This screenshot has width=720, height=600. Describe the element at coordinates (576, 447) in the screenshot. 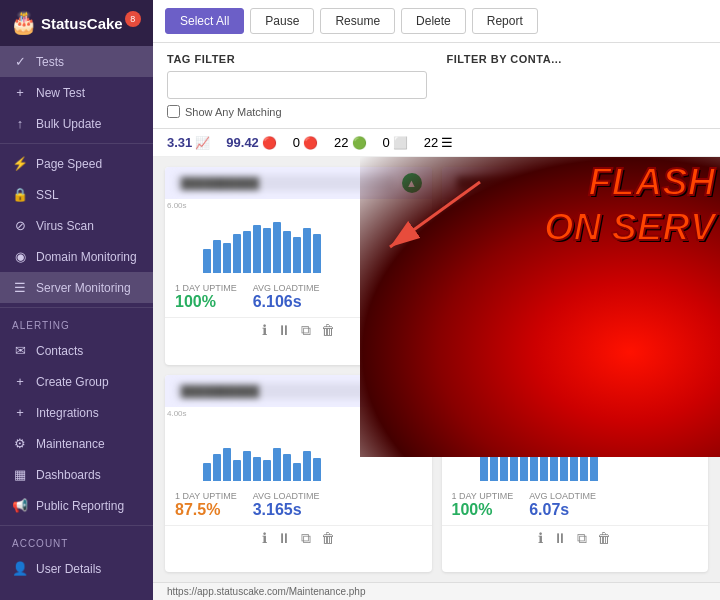

I see `card-chart-4: 6.00s` at that location.